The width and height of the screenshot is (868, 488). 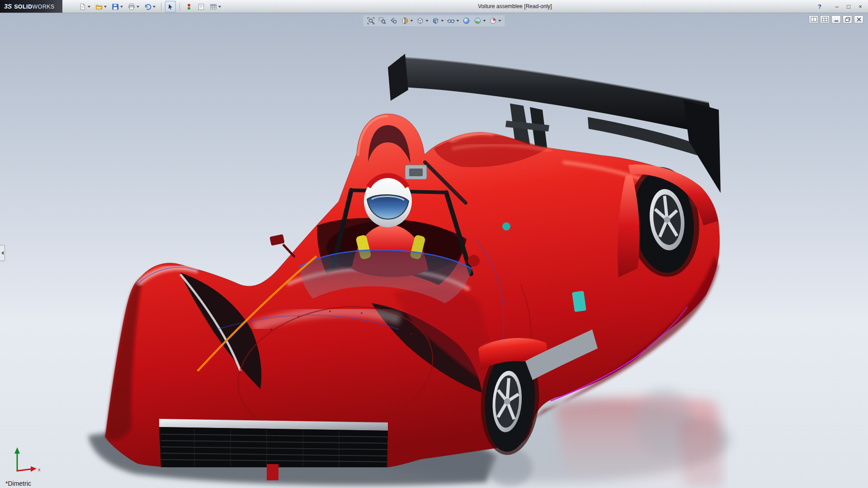 What do you see at coordinates (847, 19) in the screenshot?
I see `restore-document-button` at bounding box center [847, 19].